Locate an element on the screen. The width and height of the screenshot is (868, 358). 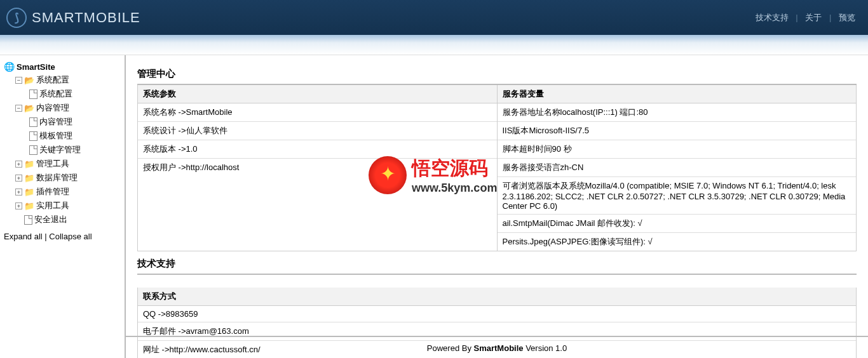
param-row: 可者浏览器版本及系统Mozilla/4.0 (compatible; MSIE … is located at coordinates (677, 196).